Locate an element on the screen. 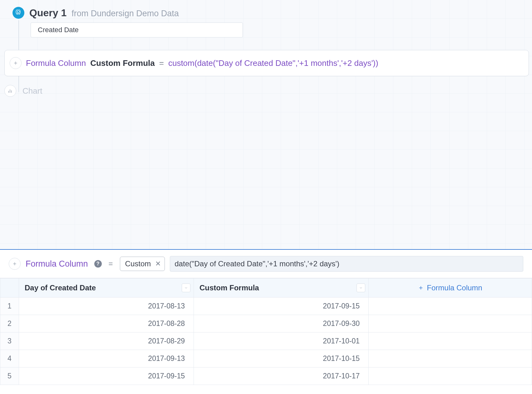  column-header-custom-formula: Custom Formula is located at coordinates (281, 288).